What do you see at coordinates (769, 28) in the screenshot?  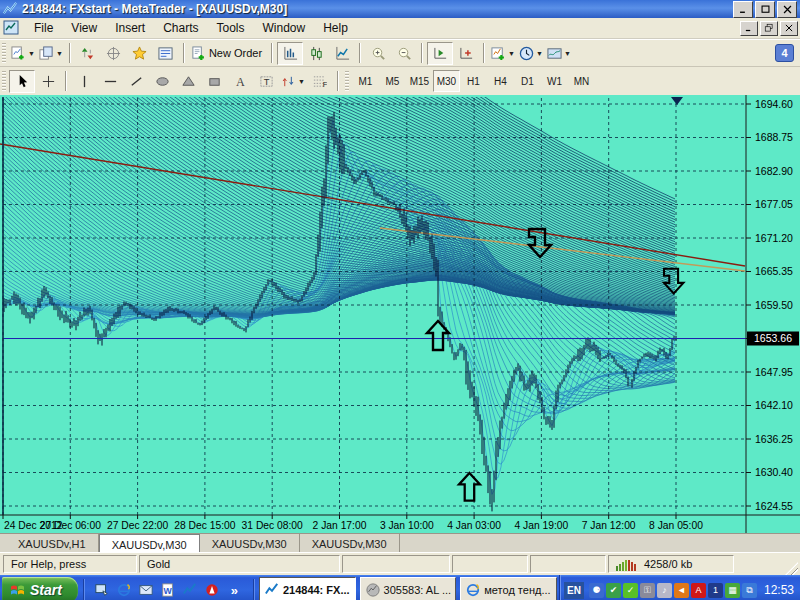 I see `child-restore-button` at bounding box center [769, 28].